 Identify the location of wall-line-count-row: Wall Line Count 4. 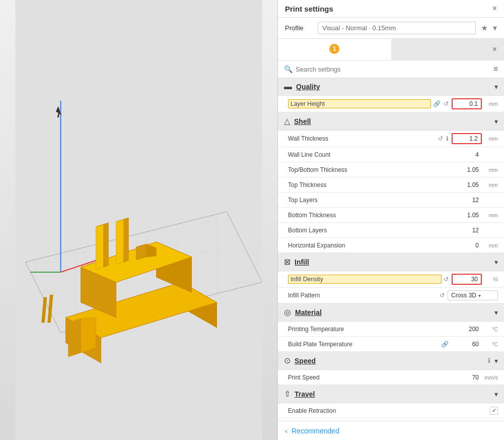
(391, 155).